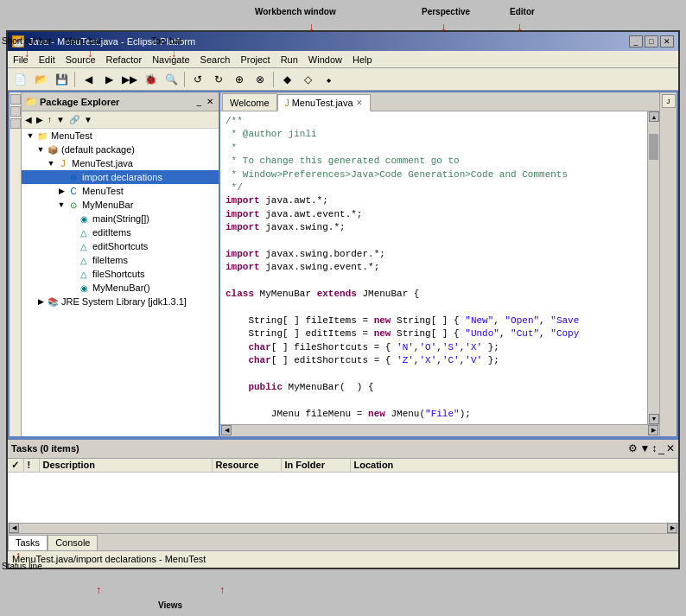 The width and height of the screenshot is (686, 616). Describe the element at coordinates (42, 136) in the screenshot. I see `project-icon: 📁` at that location.